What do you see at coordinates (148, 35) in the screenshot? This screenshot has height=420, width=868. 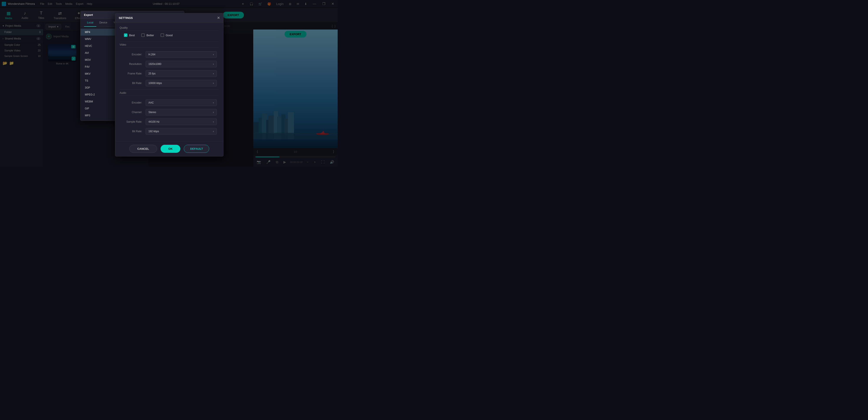 I see `quality-better: Better` at bounding box center [148, 35].